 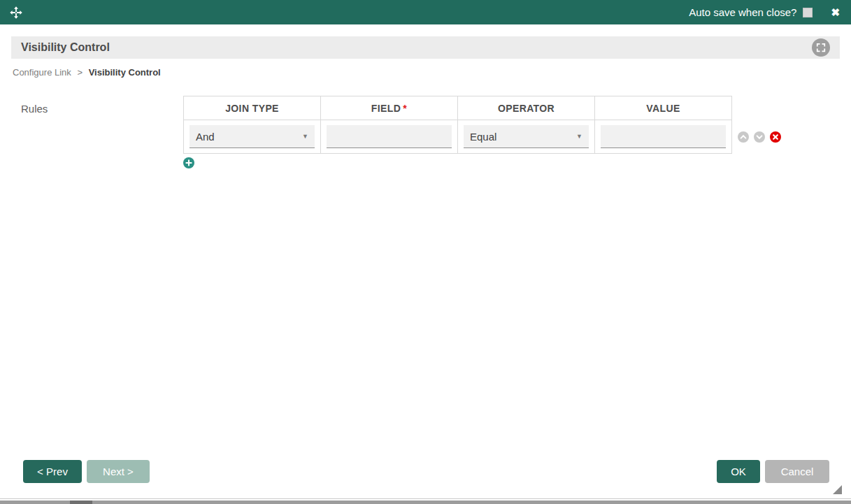 I want to click on panel-title-bar: Visibility Control, so click(x=425, y=48).